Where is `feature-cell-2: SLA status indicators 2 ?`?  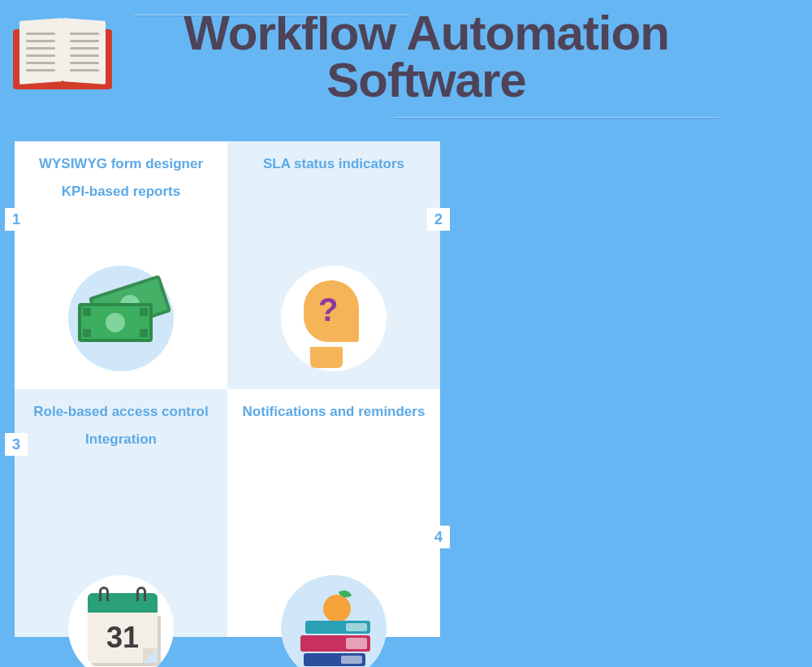
feature-cell-2: SLA status indicators 2 ? is located at coordinates (334, 265).